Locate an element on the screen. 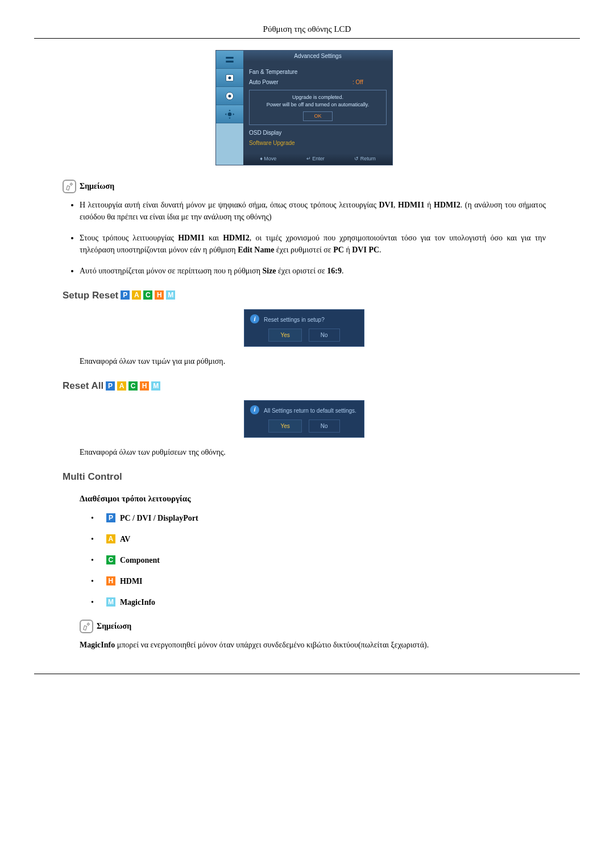 The height and width of the screenshot is (868, 614). setup-reset-text: Reset settings in setup? is located at coordinates (294, 319).